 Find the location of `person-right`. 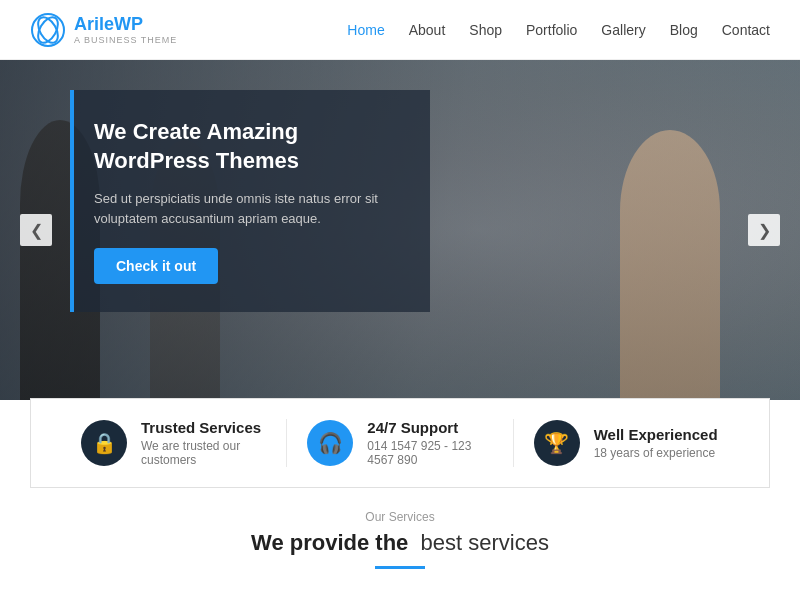

person-right is located at coordinates (670, 265).